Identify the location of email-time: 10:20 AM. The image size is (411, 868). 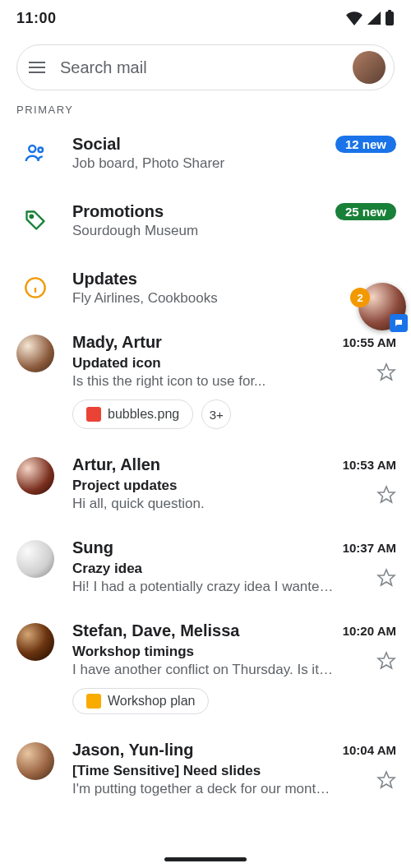
(370, 631).